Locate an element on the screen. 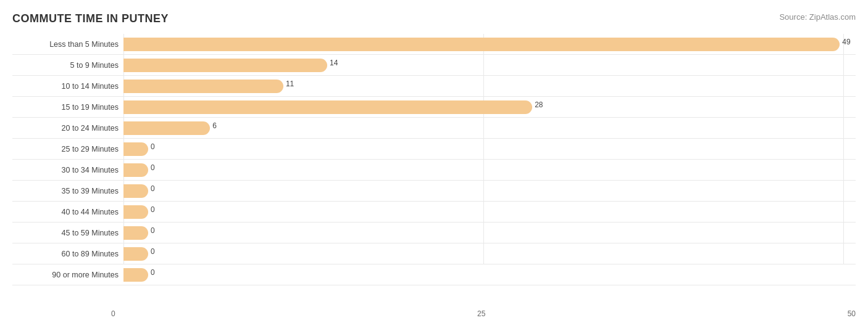 The height and width of the screenshot is (323, 868). x-label-25: 25 is located at coordinates (482, 314).